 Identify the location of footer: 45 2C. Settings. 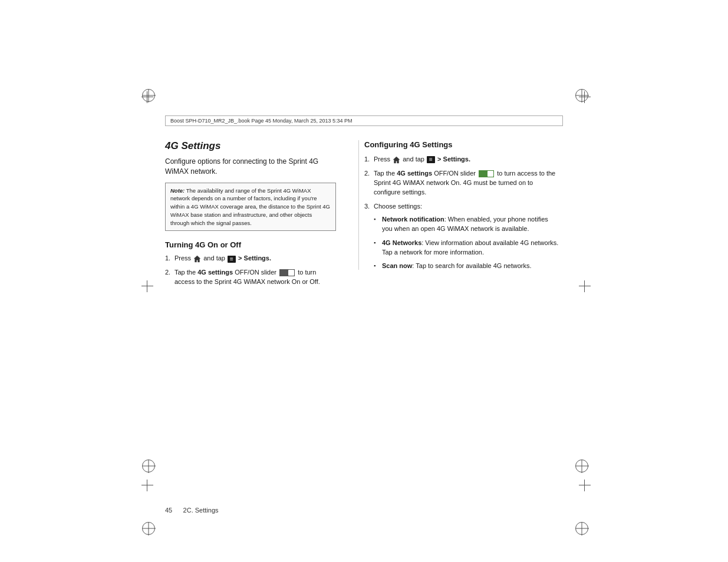
(192, 510).